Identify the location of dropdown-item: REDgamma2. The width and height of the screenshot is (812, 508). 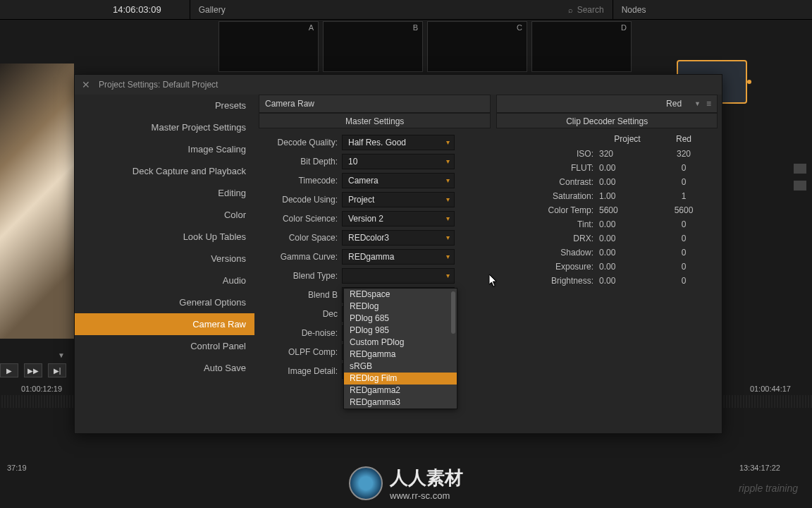
(400, 391).